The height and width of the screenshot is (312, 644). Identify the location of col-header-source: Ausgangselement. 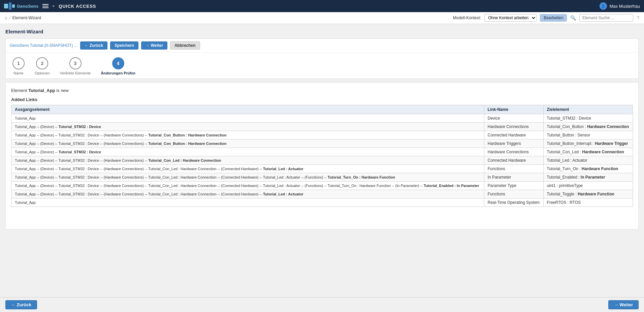
(248, 110).